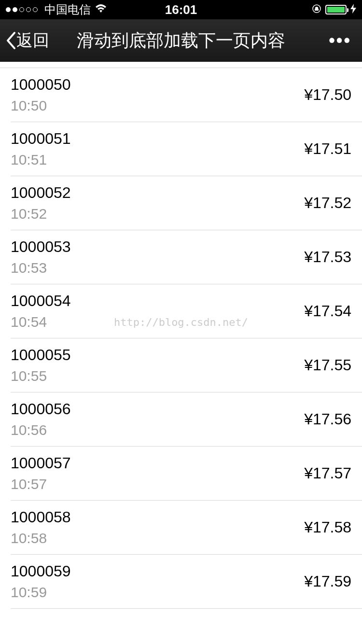 The width and height of the screenshot is (362, 644). I want to click on item-id: 1000050, so click(41, 85).